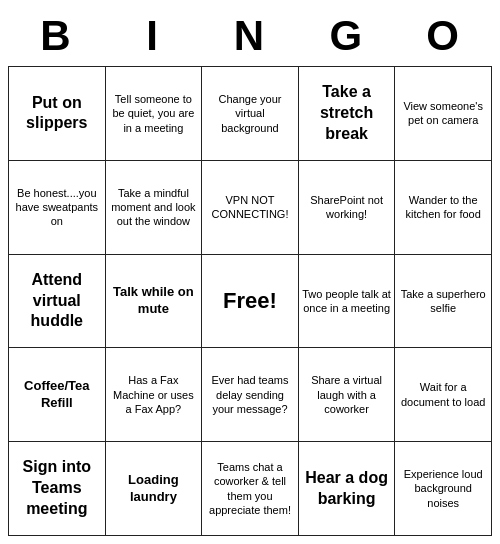 The height and width of the screenshot is (544, 500). What do you see at coordinates (154, 302) in the screenshot?
I see `bingo-cell-11: Talk while on mute` at bounding box center [154, 302].